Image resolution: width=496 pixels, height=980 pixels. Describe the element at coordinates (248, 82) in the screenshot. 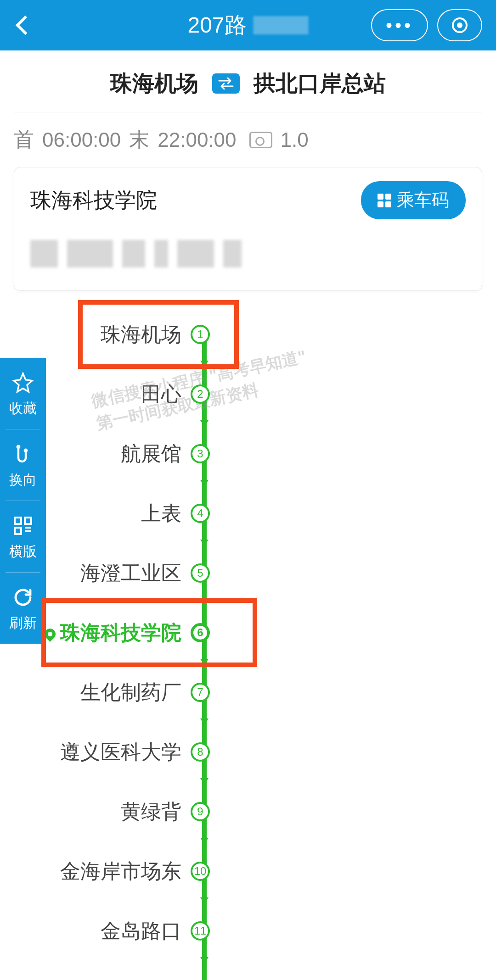

I see `route-header: 珠海机场 拱北口岸总站` at that location.